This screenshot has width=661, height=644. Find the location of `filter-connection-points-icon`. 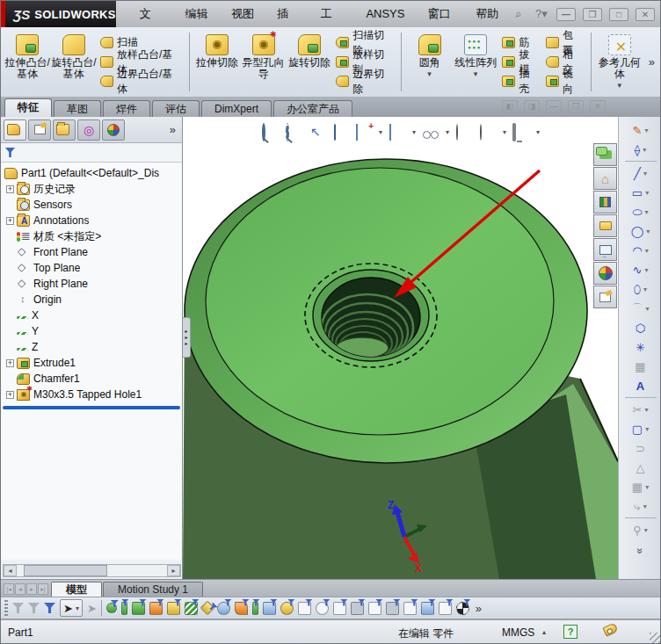

filter-connection-points-icon is located at coordinates (462, 608).